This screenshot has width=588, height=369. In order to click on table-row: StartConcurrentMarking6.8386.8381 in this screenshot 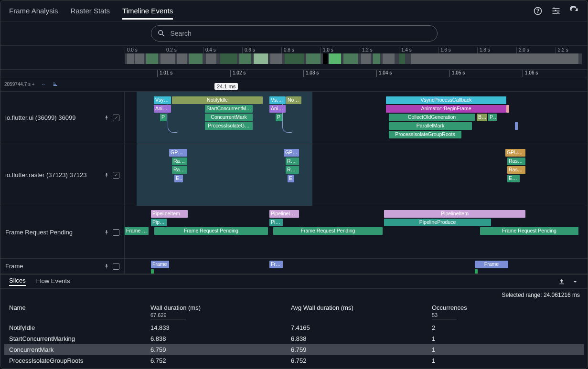, I will do `click(294, 339)`.